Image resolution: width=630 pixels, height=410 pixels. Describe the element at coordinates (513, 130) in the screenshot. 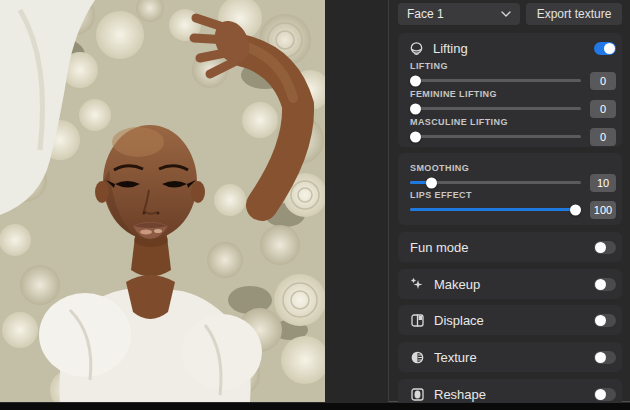

I see `slider-row-masculine-lifting: MASCULINE LIFTING 0` at that location.